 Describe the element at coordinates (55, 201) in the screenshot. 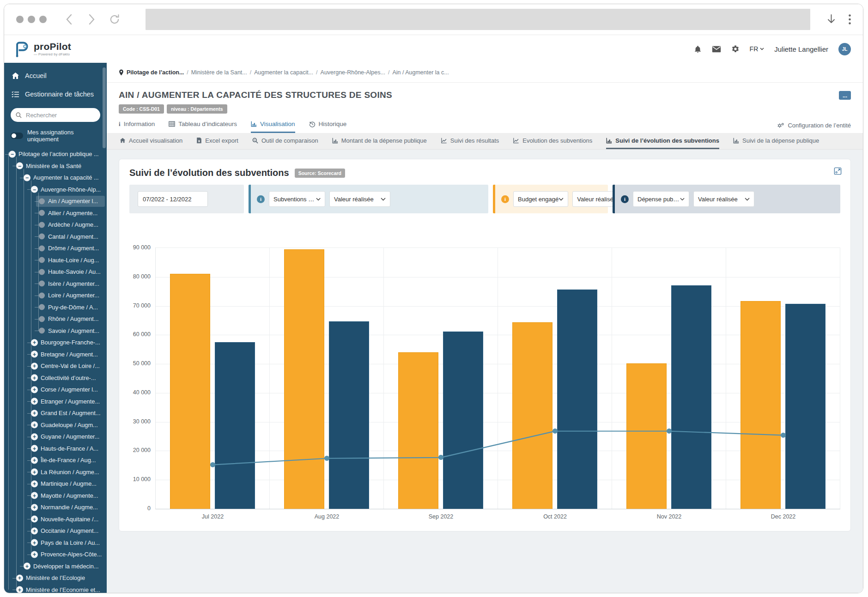

I see `tree-item: Ain / Augmenter l...` at that location.